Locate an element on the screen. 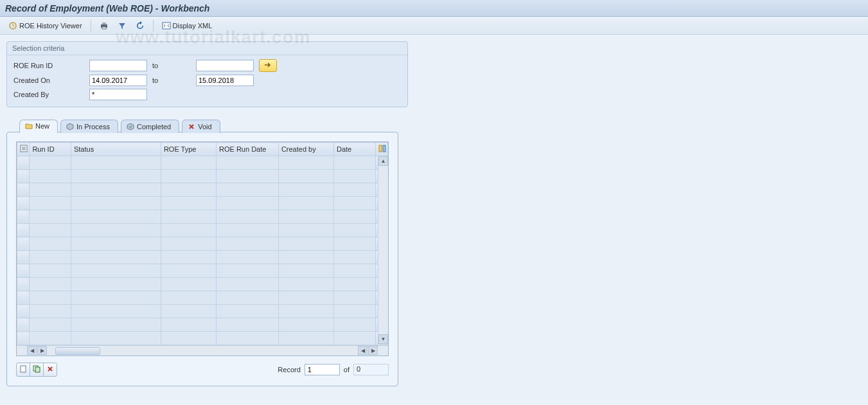 Image resolution: width=868 pixels, height=405 pixels. tab-void: Void is located at coordinates (200, 126).